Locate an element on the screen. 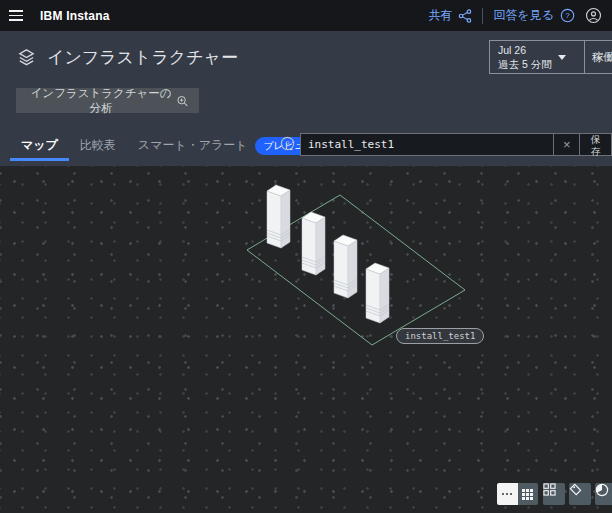 This screenshot has height=513, width=612. user-avatar-icon is located at coordinates (594, 16).